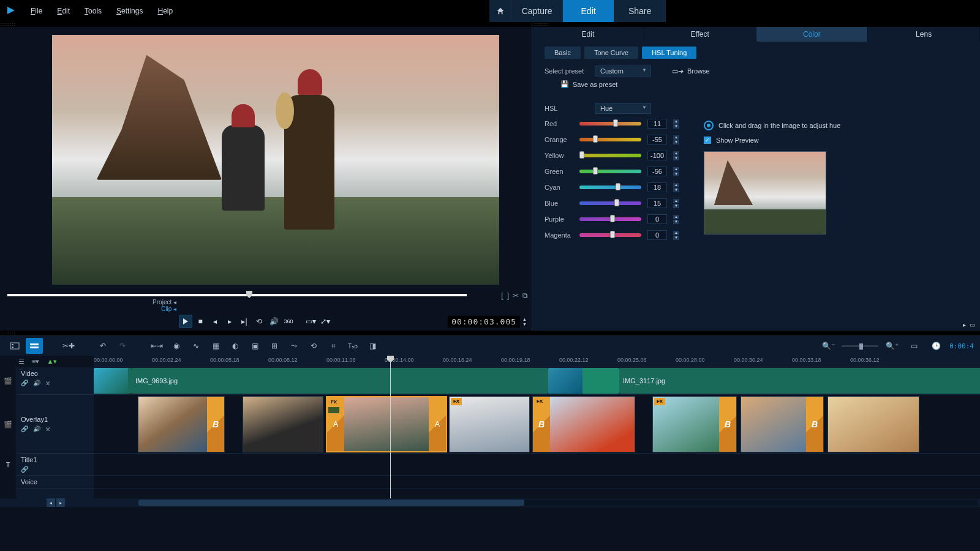  What do you see at coordinates (611, 53) in the screenshot?
I see `subtab-tone-curve: Tone Curve` at bounding box center [611, 53].